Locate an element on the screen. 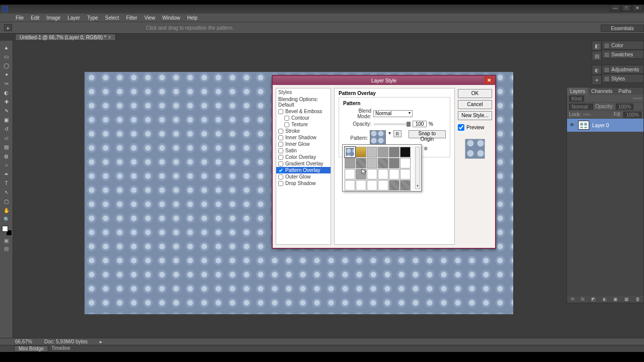  move-tool-icon: ▲ is located at coordinates (7, 47).